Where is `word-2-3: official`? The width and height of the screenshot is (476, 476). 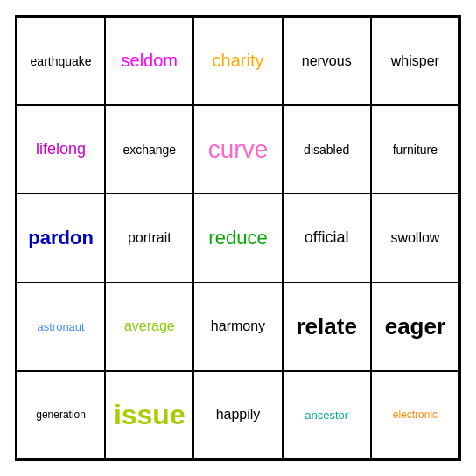 word-2-3: official is located at coordinates (327, 238).